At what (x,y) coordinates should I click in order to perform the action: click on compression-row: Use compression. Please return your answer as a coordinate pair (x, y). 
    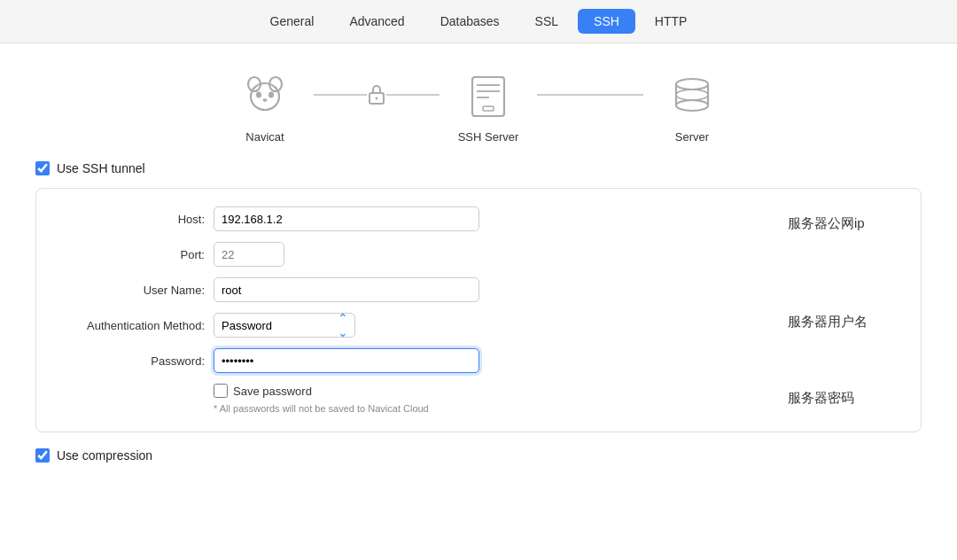
    Looking at the image, I should click on (478, 455).